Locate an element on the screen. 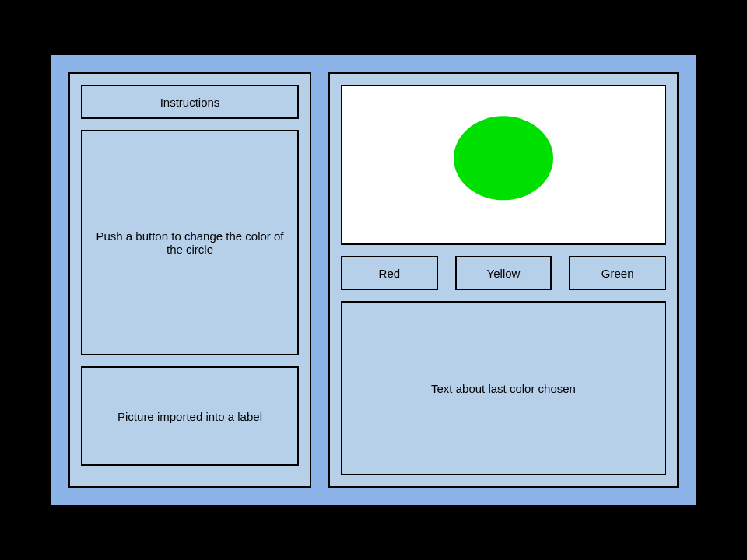  picture-label: Picture imported into a label is located at coordinates (190, 416).